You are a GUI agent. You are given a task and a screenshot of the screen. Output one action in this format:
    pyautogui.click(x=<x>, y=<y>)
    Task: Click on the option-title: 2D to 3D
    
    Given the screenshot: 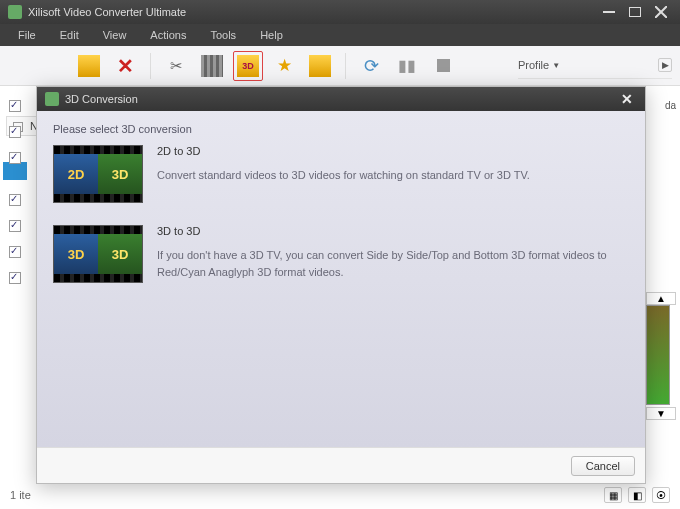 What is the action you would take?
    pyautogui.click(x=393, y=151)
    